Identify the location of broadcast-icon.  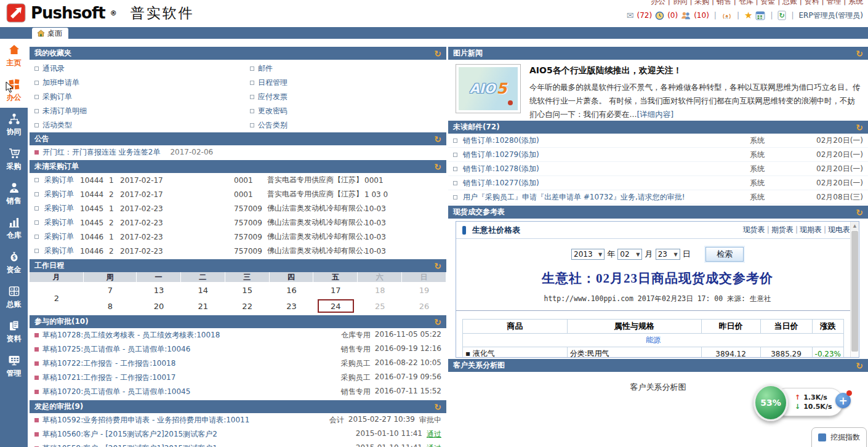
(726, 16).